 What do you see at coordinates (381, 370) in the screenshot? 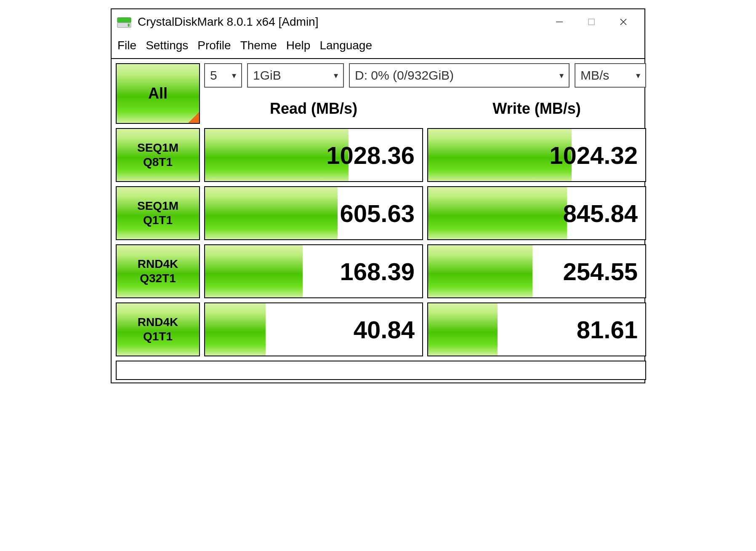
I see `status-bar` at bounding box center [381, 370].